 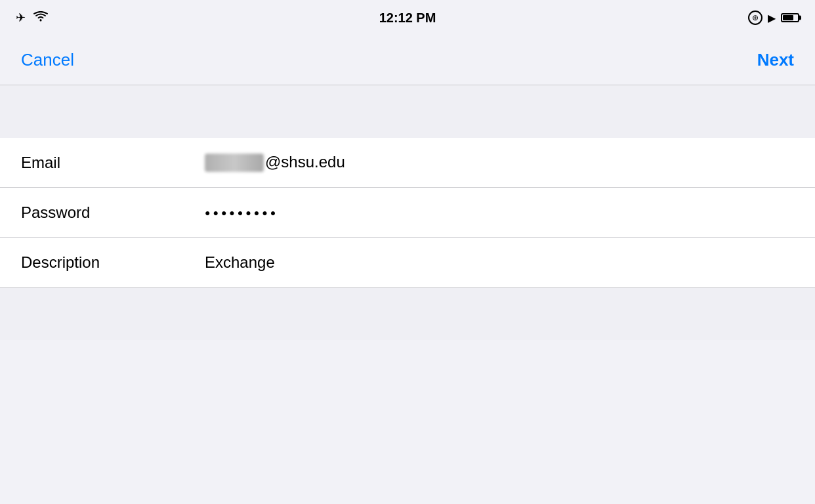 What do you see at coordinates (47, 60) in the screenshot?
I see `cancel-button: Cancel` at bounding box center [47, 60].